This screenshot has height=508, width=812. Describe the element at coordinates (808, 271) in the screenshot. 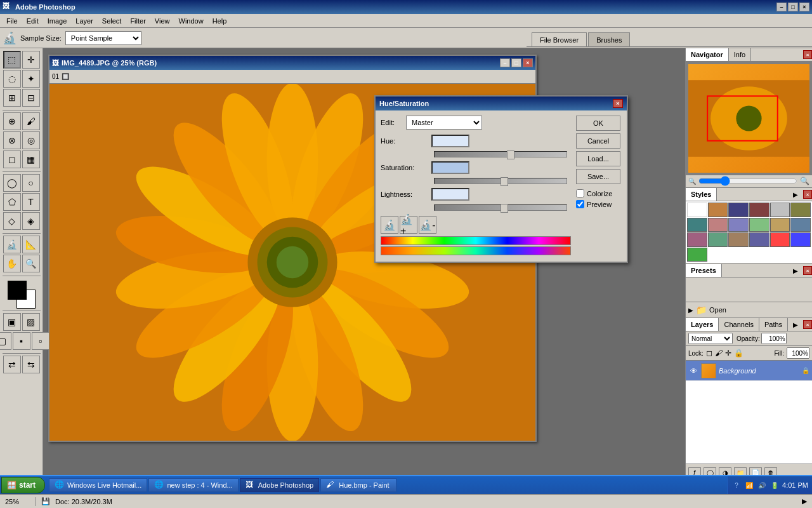

I see `presets-panel-close: ×` at that location.